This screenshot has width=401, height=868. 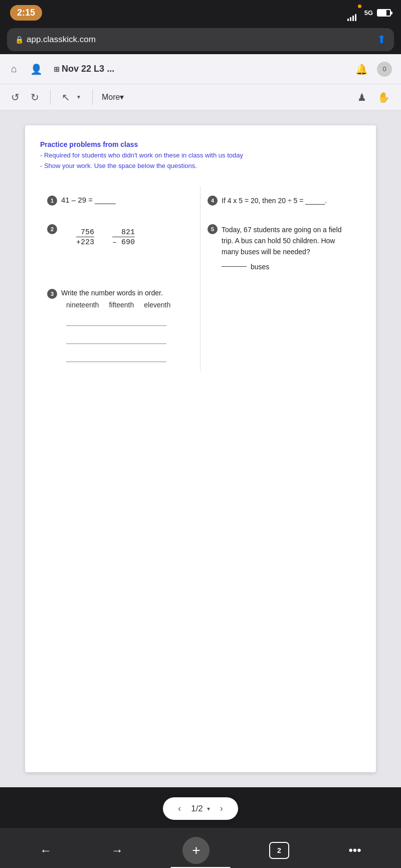 I want to click on problem-number-5: 5, so click(x=213, y=229).